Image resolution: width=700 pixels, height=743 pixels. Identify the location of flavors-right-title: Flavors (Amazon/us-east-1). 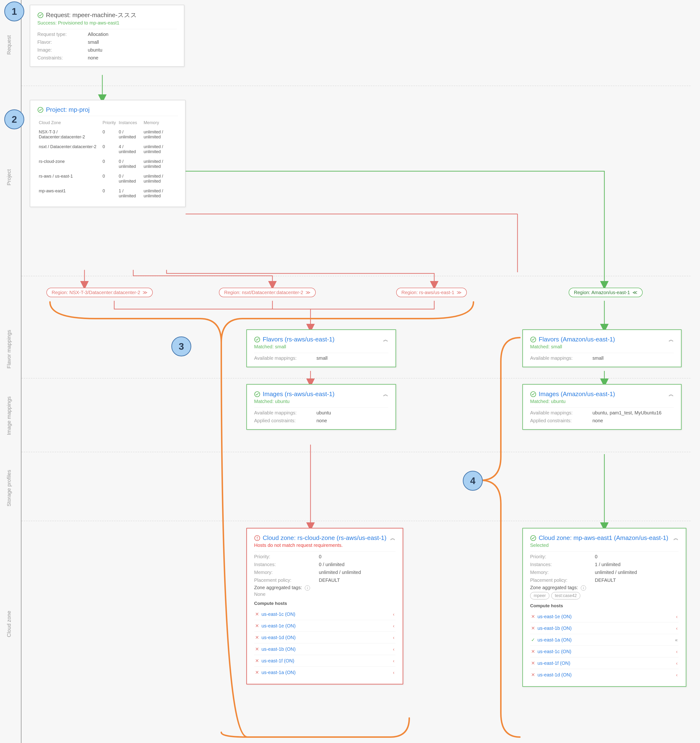
(577, 339).